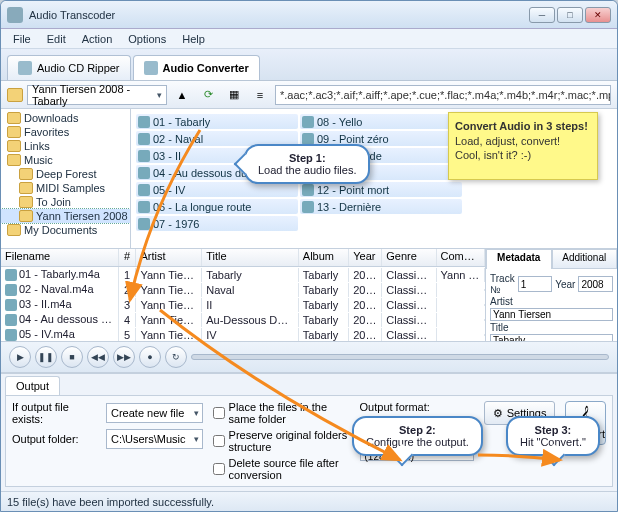 The width and height of the screenshot is (618, 512). I want to click on file-item: 13 - Dernière, so click(381, 206).